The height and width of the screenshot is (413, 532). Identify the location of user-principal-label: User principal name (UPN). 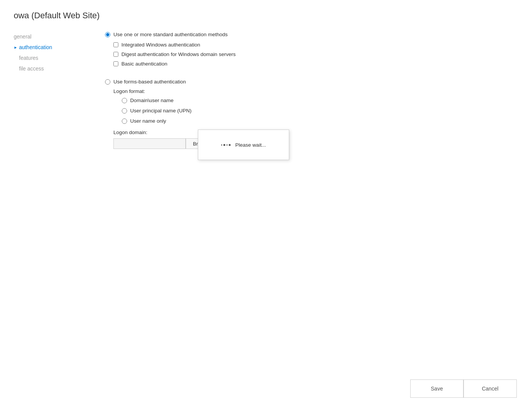
(161, 111).